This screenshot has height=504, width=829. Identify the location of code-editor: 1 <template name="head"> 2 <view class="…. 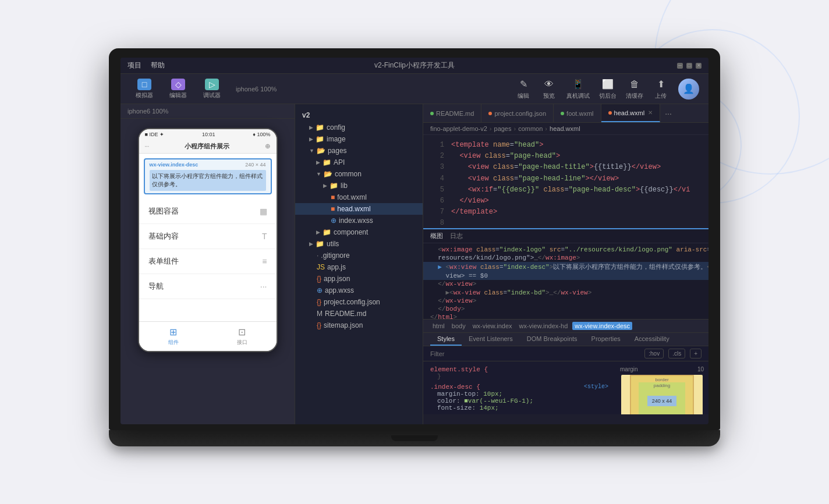
(566, 182).